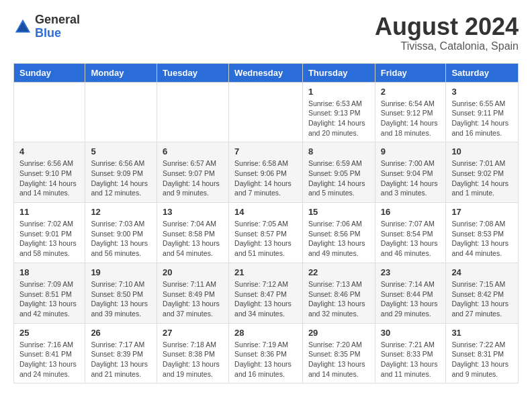  I want to click on logo-blue: Blue, so click(48, 33).